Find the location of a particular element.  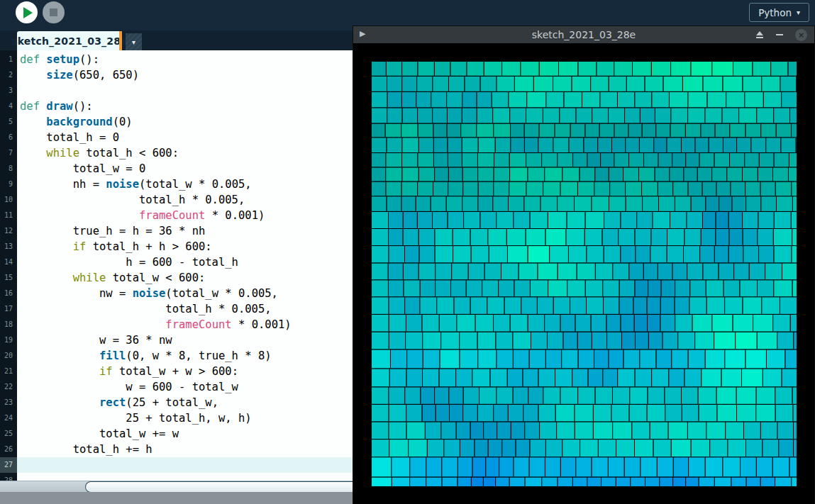

line-number: 3 is located at coordinates (9, 91).